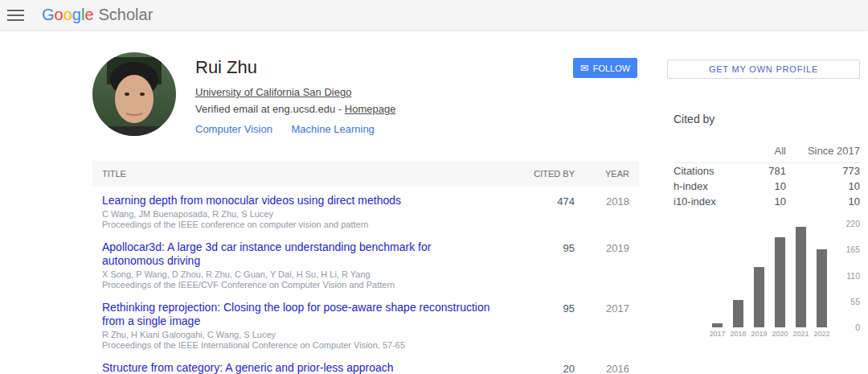 The width and height of the screenshot is (868, 374). What do you see at coordinates (48, 14) in the screenshot?
I see `logo-letter: G` at bounding box center [48, 14].